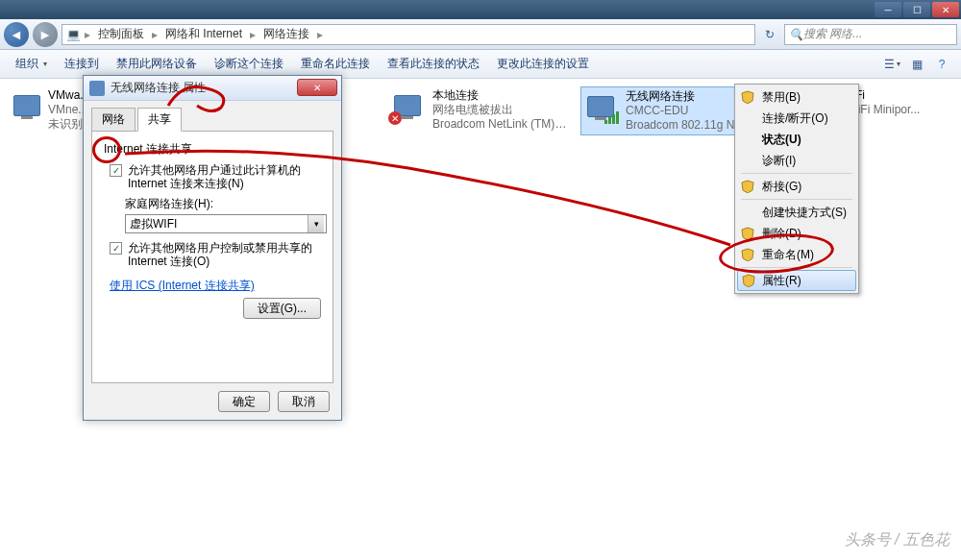 The width and height of the screenshot is (961, 560). What do you see at coordinates (797, 97) in the screenshot?
I see `ctx-disable: 禁用(B)` at bounding box center [797, 97].